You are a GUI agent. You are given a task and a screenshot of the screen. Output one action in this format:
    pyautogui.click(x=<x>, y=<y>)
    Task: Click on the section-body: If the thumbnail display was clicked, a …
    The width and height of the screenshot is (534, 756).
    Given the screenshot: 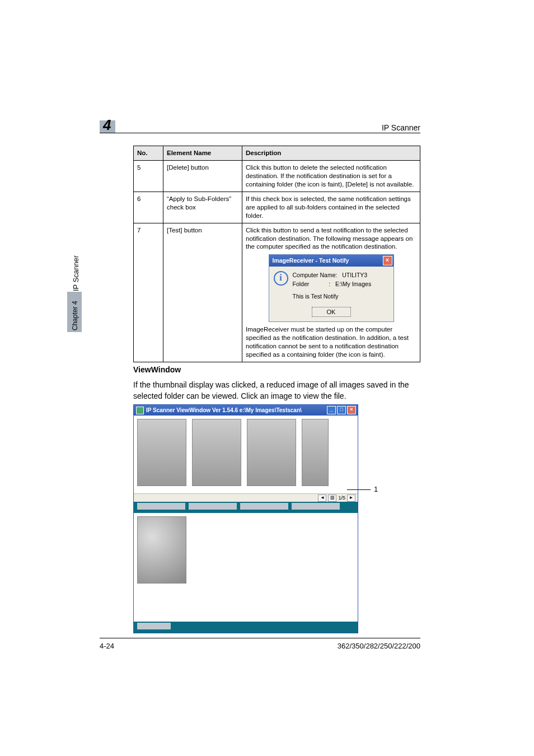 What is the action you would take?
    pyautogui.click(x=277, y=391)
    